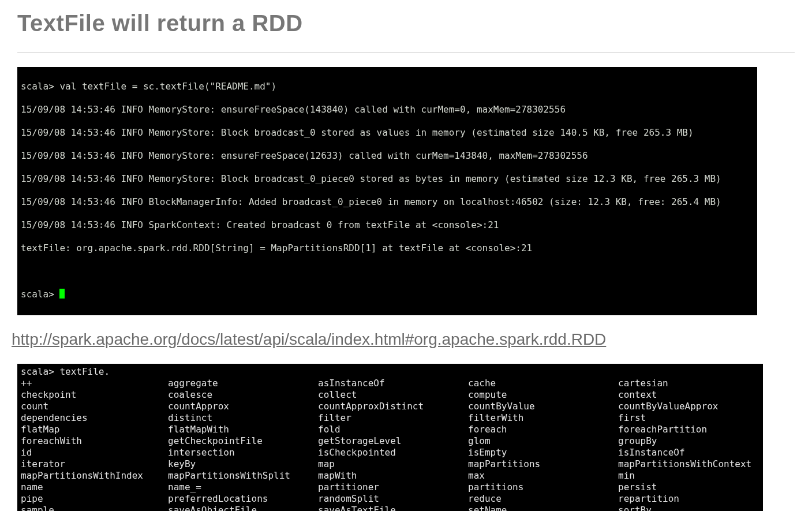 The image size is (812, 511). I want to click on method-name: foreach, so click(543, 430).